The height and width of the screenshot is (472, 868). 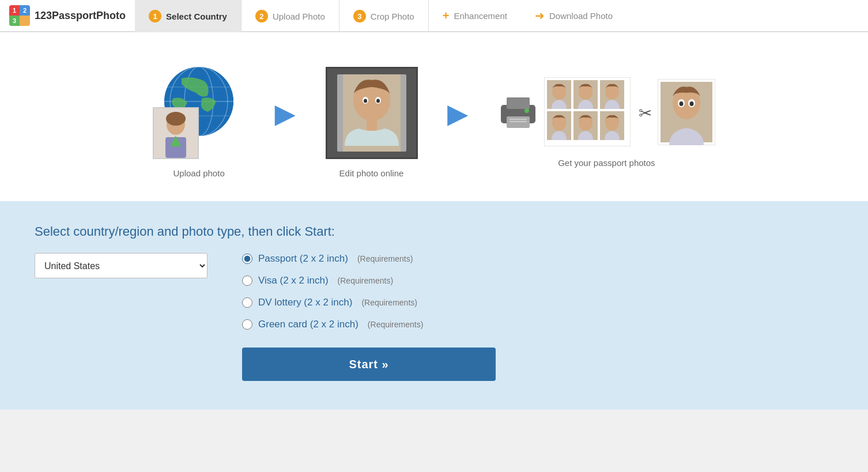 What do you see at coordinates (299, 16) in the screenshot?
I see `step-label-2: Upload Photo` at bounding box center [299, 16].